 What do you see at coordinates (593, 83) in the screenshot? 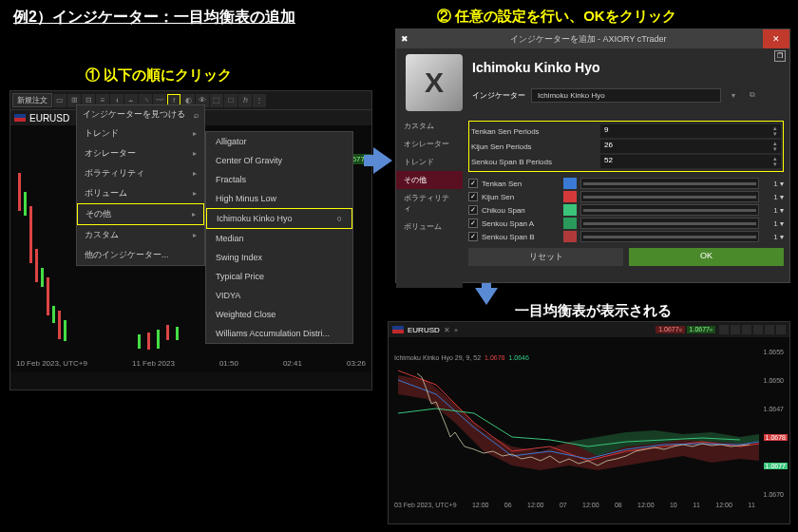
I see `dialog-header: X Ichimoku Kinko Hyo インジケーター Ichimoku Ki…` at bounding box center [593, 83].